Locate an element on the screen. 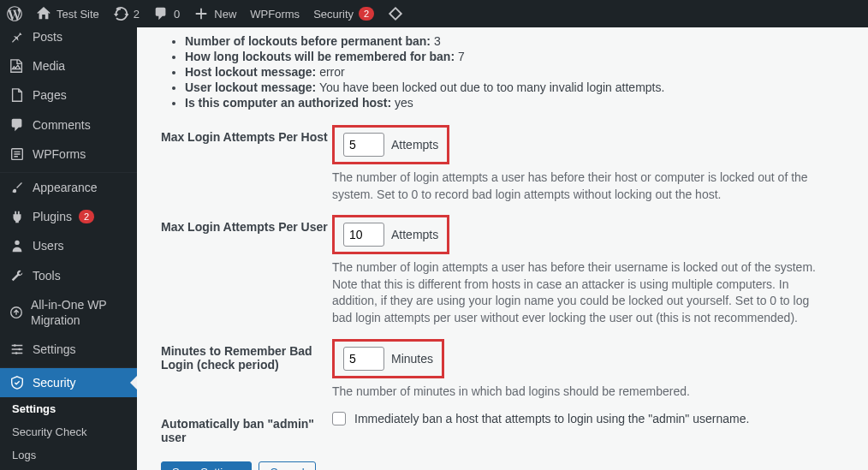 This screenshot has width=868, height=470. sidebar-item-label: Appearance is located at coordinates (65, 187).